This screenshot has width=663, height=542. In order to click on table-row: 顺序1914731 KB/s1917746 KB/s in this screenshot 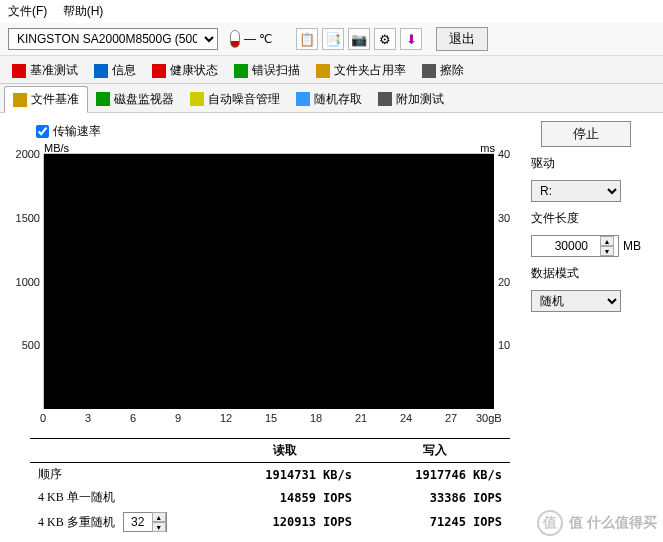, I will do `click(270, 475)`.